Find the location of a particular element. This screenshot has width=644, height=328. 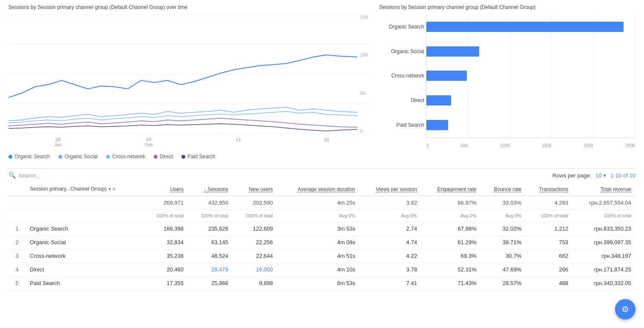

table-row: 3 Cross-network 35,238 48,524 22,644 4m … is located at coordinates (322, 256).